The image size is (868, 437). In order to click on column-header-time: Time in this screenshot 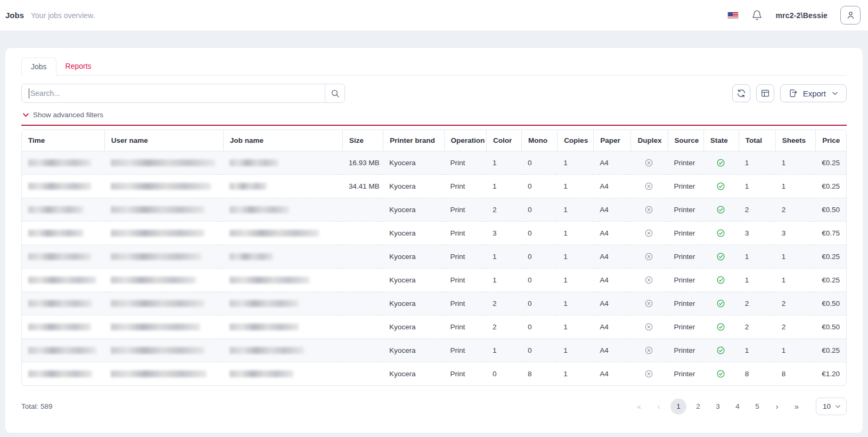, I will do `click(63, 141)`.